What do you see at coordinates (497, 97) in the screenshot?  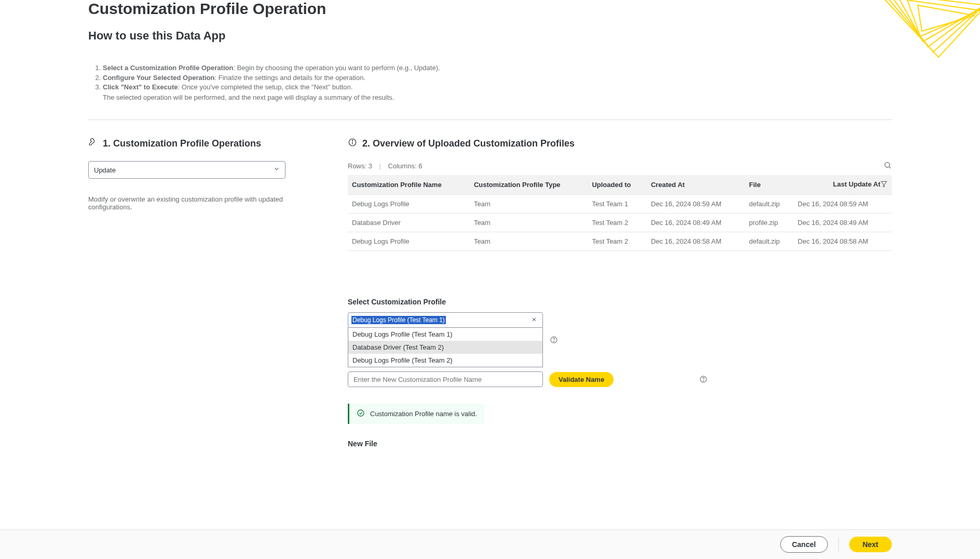 I see `instruction-tail: The selected operation will be performed…` at bounding box center [497, 97].